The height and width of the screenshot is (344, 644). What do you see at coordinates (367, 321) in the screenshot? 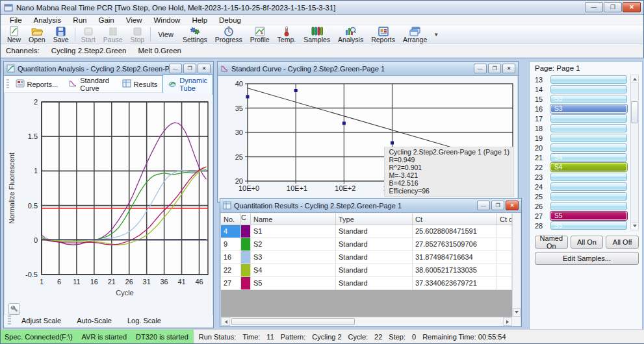
I see `results-horizontal-scrollbar` at bounding box center [367, 321].